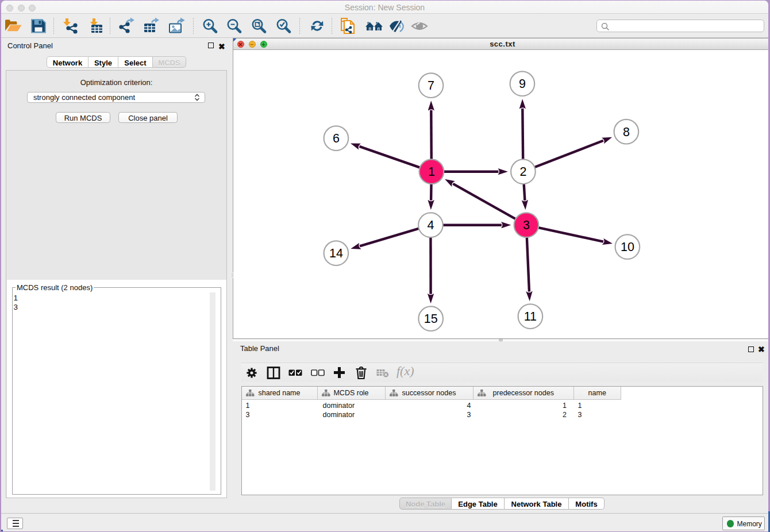 The width and height of the screenshot is (770, 532). I want to click on svg-text: 8, so click(626, 132).